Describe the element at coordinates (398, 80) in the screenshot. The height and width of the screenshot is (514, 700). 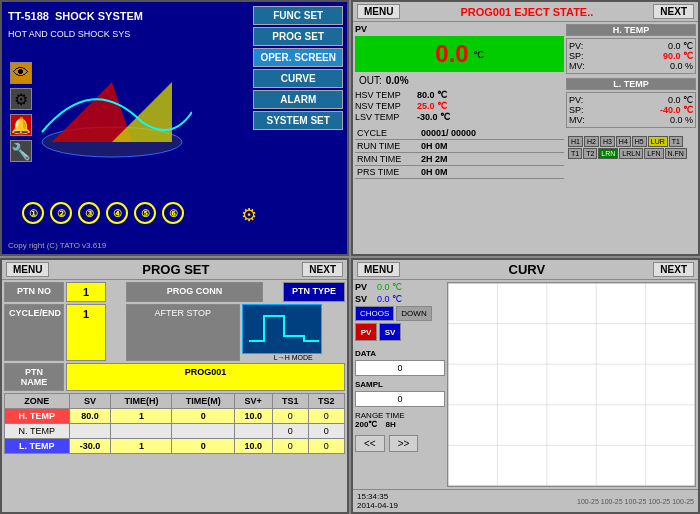
I see `out-value: 0.0%` at that location.